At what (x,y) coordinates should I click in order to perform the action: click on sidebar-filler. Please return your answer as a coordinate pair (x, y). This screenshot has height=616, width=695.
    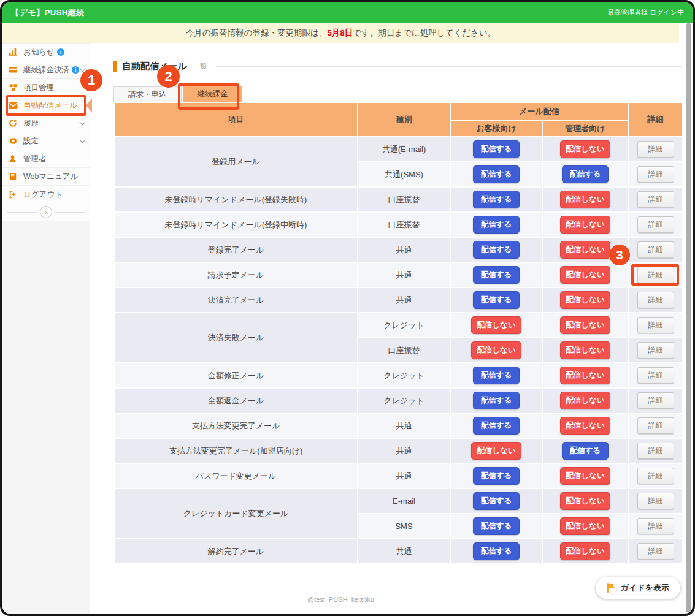
    Looking at the image, I should click on (46, 417).